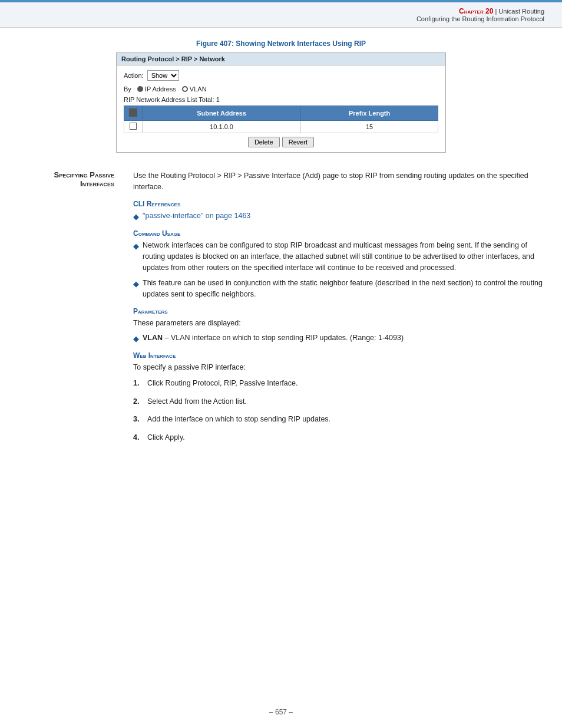 The width and height of the screenshot is (562, 728). Describe the element at coordinates (197, 217) in the screenshot. I see `cli-link: "passive-interface" on page 1463` at that location.